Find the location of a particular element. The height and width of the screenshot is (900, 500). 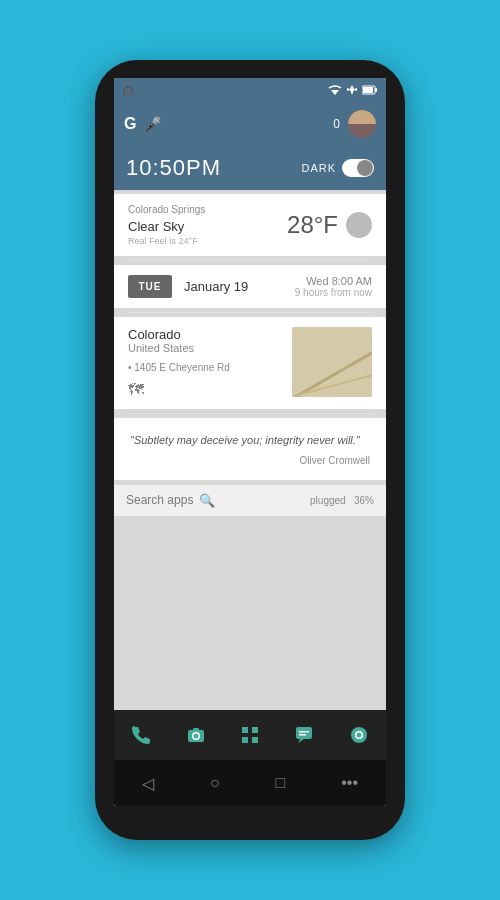

microphone-icon: 🎤 is located at coordinates (152, 124).